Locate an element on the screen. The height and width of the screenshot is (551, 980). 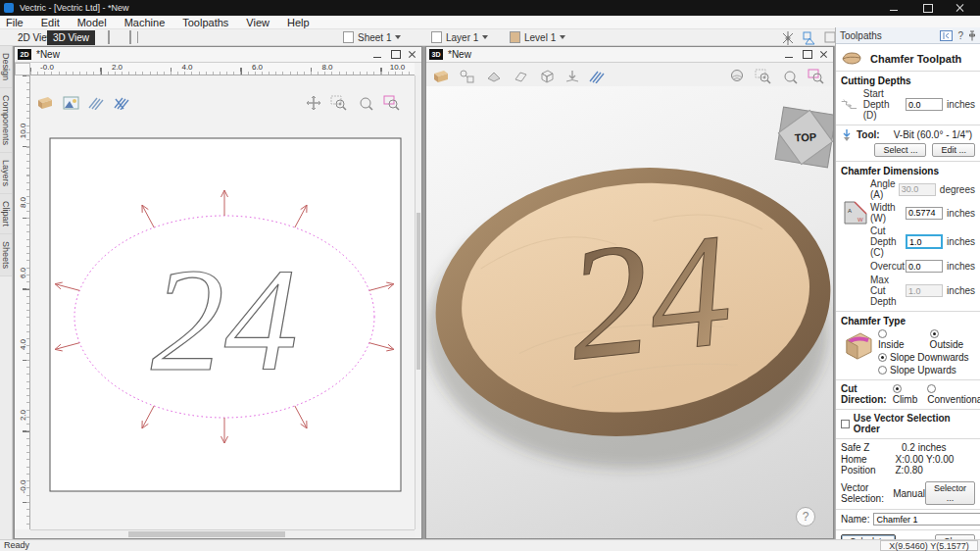
menu-edit: Edit is located at coordinates (51, 23).